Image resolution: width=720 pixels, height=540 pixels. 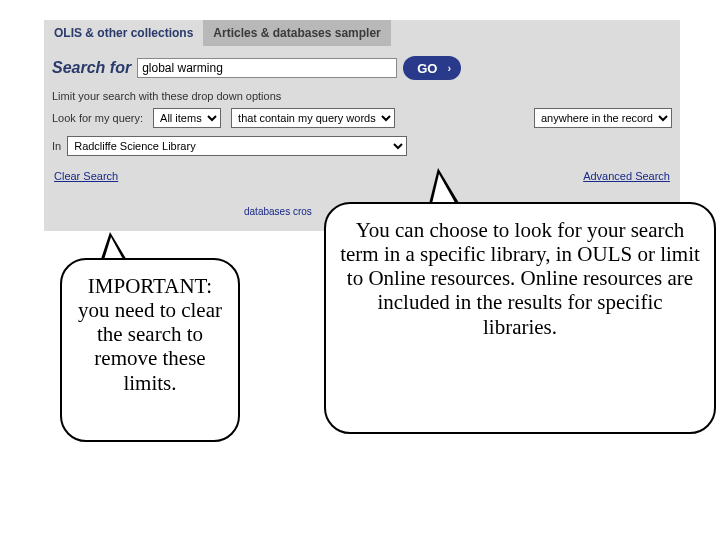 I want to click on clear-search-link: Clear Search, so click(x=86, y=176).